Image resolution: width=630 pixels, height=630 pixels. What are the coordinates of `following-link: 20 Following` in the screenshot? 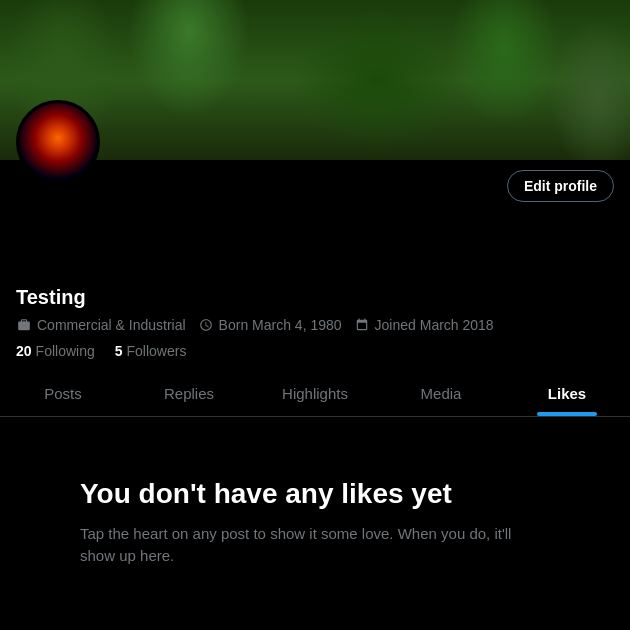 It's located at (56, 351).